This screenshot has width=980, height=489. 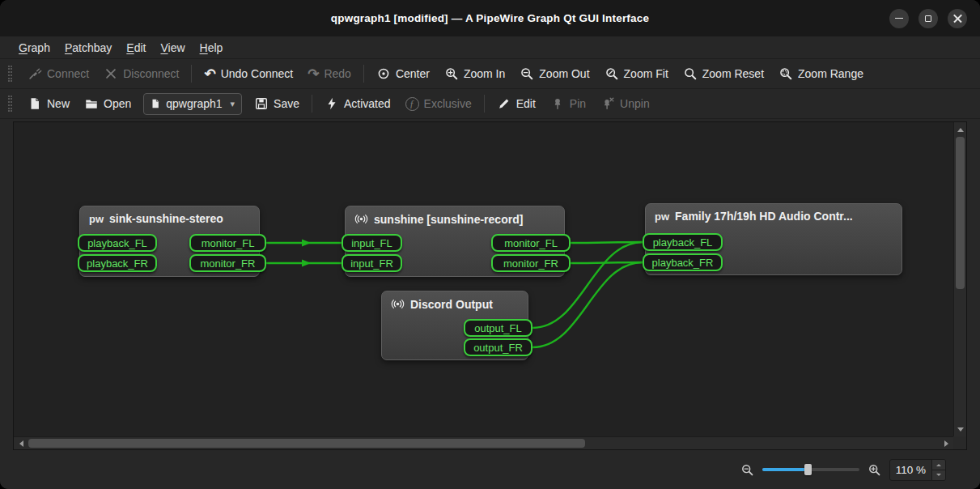 I want to click on save-button: Save, so click(x=277, y=104).